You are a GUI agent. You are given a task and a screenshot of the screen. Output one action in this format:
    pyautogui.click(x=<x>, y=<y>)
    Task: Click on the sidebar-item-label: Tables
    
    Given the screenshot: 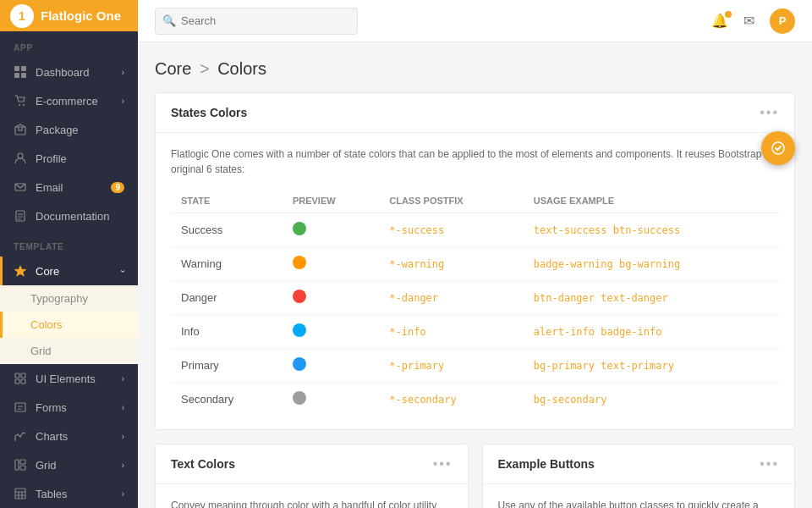 What is the action you would take?
    pyautogui.click(x=74, y=494)
    